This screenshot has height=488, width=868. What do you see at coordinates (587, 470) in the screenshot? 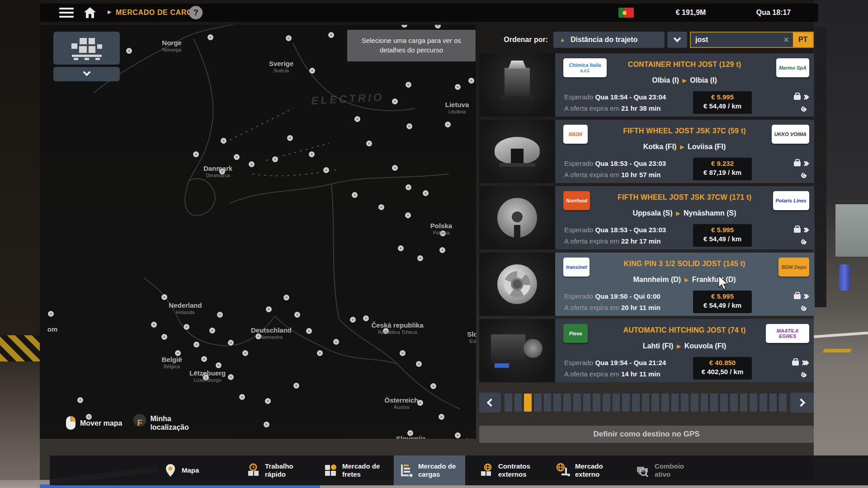
I see `nav-item-mercado-externo: Mercado externo` at bounding box center [587, 470].